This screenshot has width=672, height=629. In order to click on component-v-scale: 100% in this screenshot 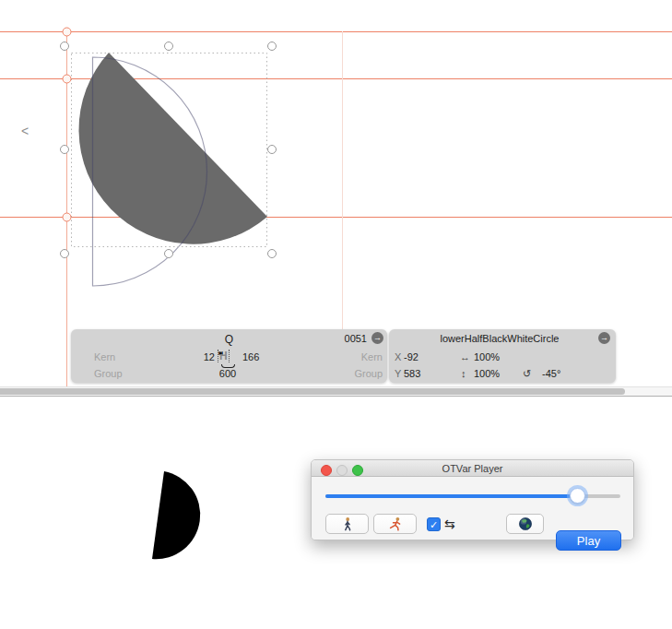, I will do `click(487, 374)`.